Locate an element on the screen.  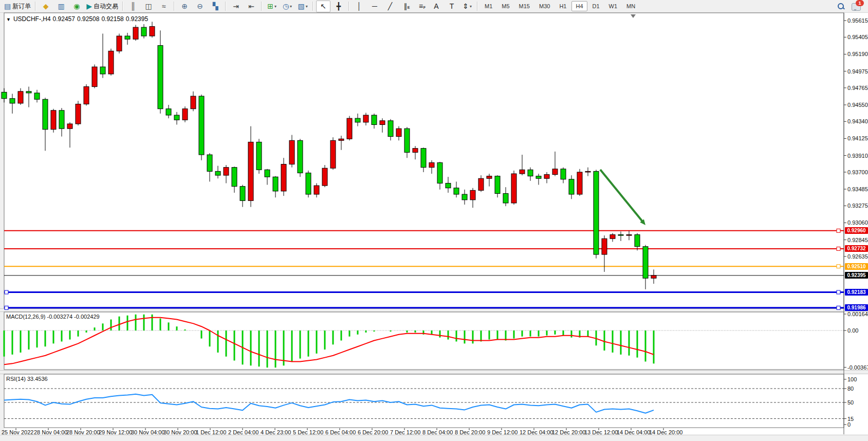
vertical-line-button: │ is located at coordinates (359, 6).